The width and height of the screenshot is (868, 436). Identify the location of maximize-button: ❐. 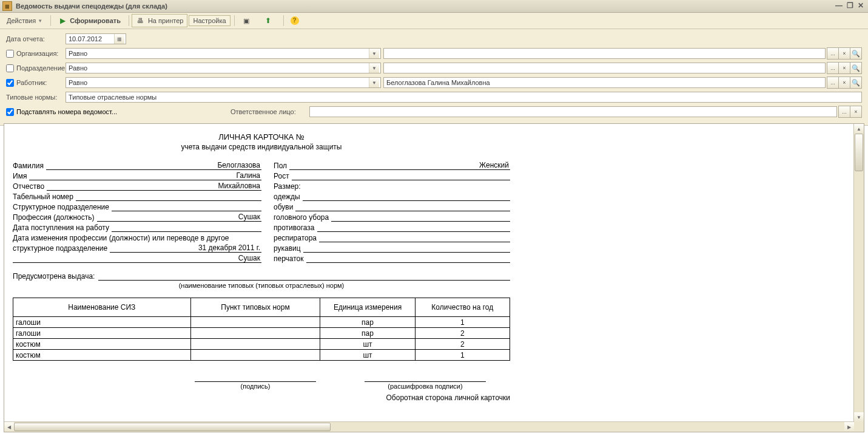
(850, 6).